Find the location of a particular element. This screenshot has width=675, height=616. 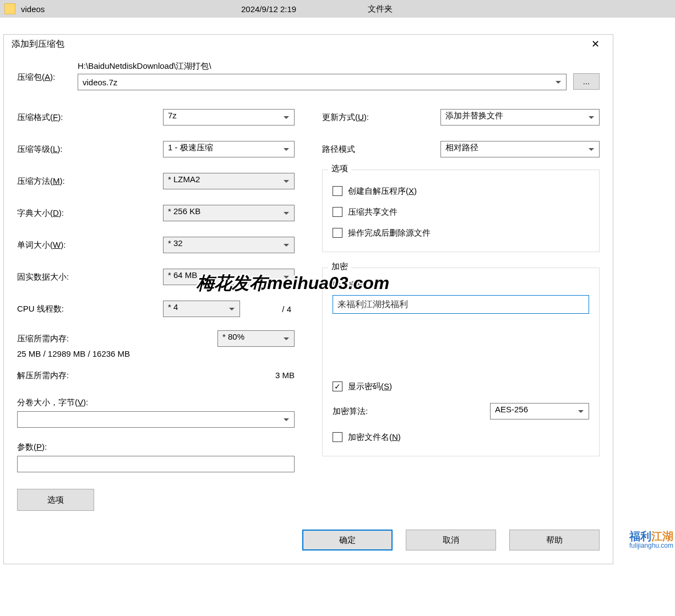

archive-name-input is located at coordinates (322, 82).